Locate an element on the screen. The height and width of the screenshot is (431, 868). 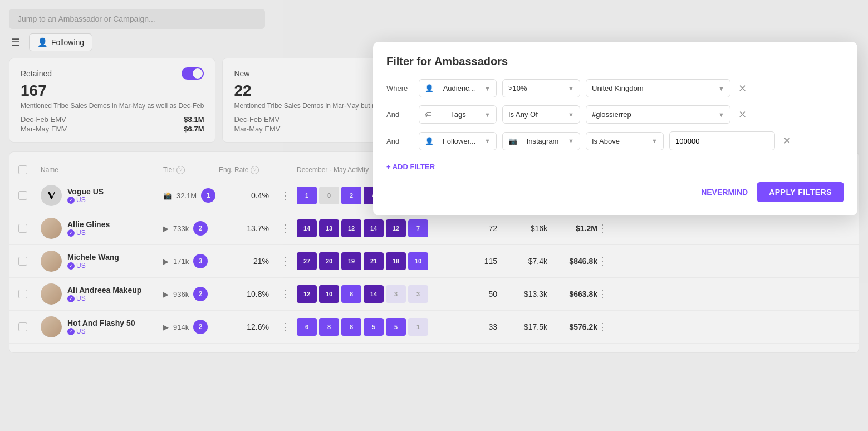
remove-filter-3-button: ✕ is located at coordinates (787, 141).